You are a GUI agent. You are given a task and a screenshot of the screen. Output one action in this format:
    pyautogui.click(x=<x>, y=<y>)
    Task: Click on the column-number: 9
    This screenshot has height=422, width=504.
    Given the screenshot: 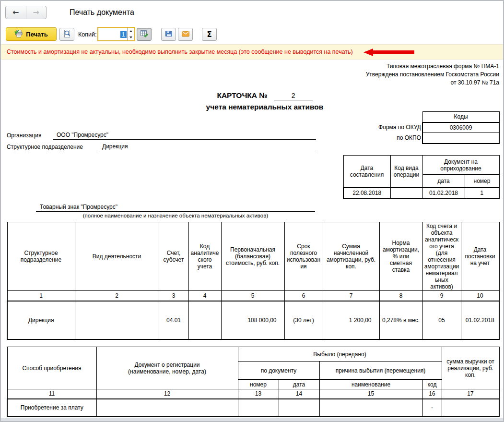 What is the action you would take?
    pyautogui.click(x=442, y=296)
    